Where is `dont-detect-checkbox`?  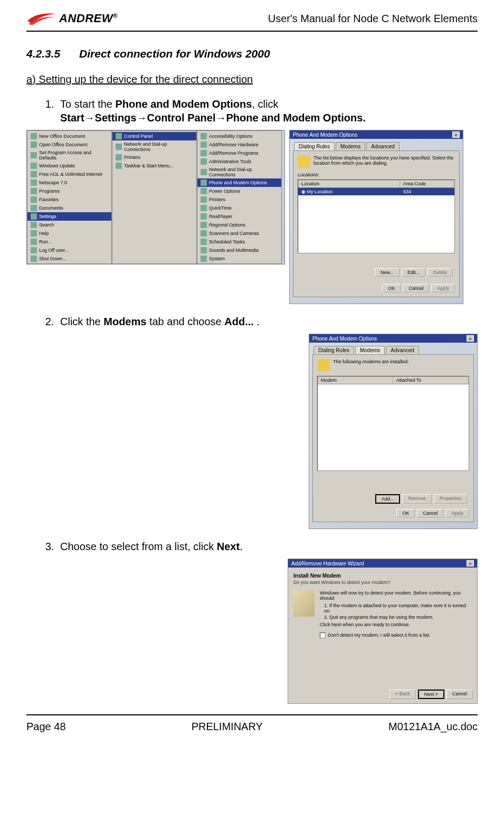
dont-detect-checkbox is located at coordinates (323, 636).